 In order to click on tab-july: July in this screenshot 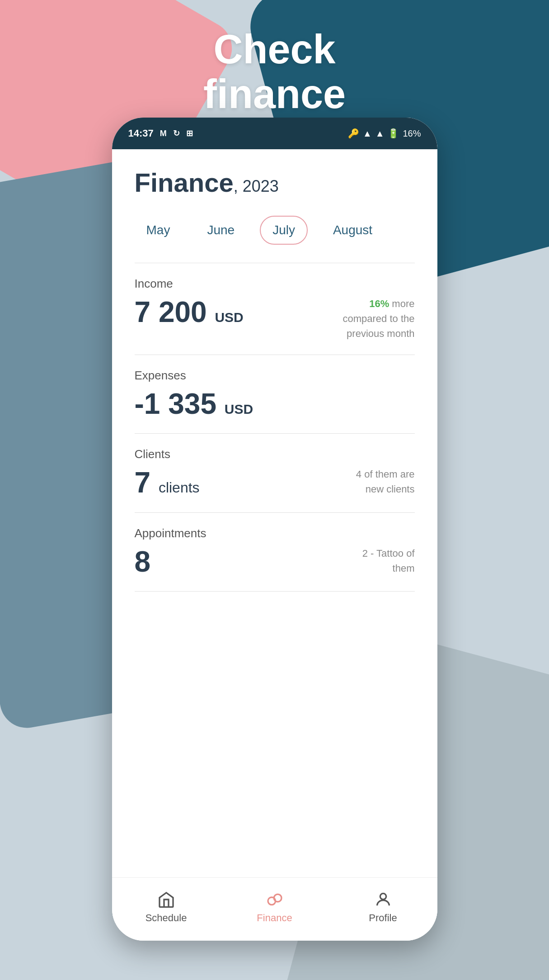, I will do `click(284, 230)`.